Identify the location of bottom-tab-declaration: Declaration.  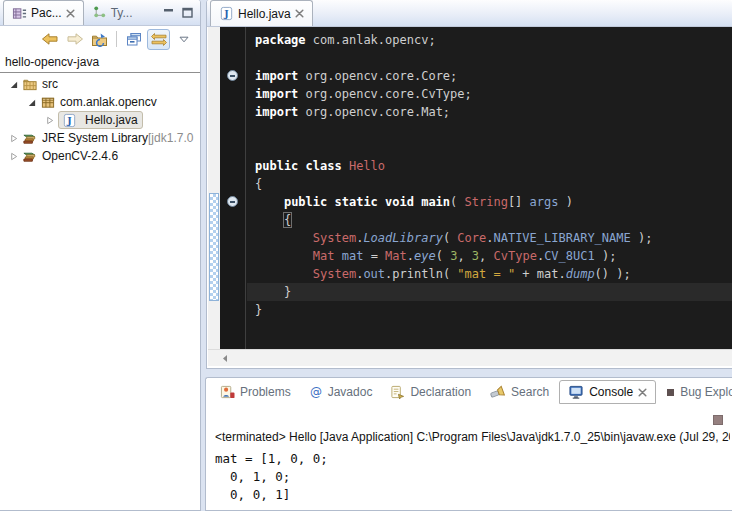
(430, 392).